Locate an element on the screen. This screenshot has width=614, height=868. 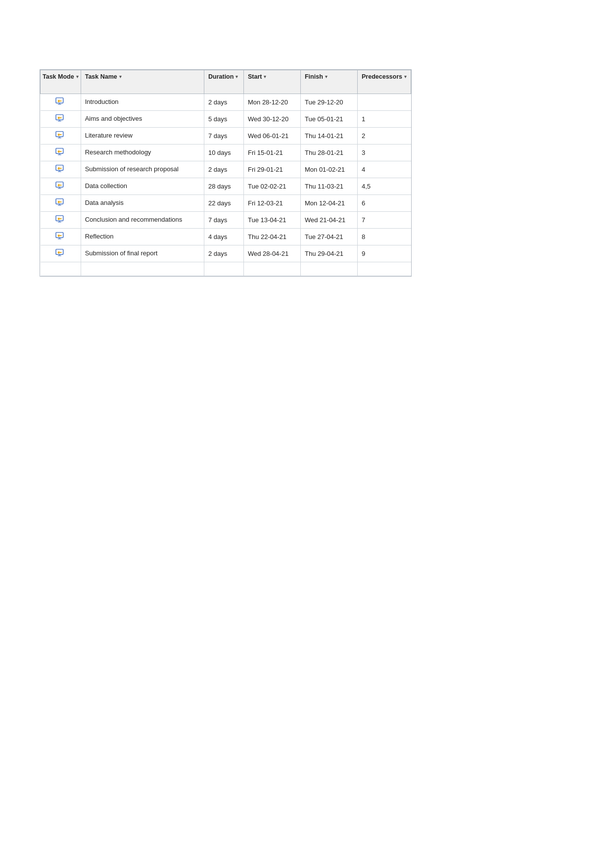
predecessors-cell: 2 is located at coordinates (384, 136).